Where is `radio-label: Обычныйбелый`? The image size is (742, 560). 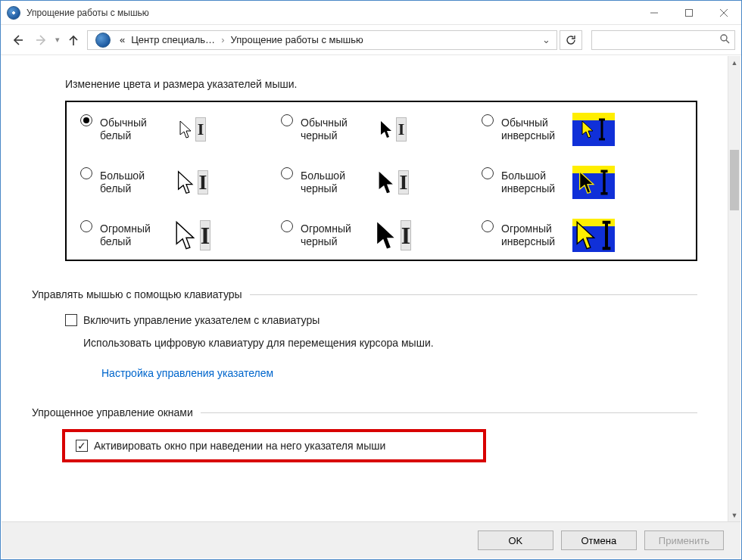 radio-label: Обычныйбелый is located at coordinates (132, 130).